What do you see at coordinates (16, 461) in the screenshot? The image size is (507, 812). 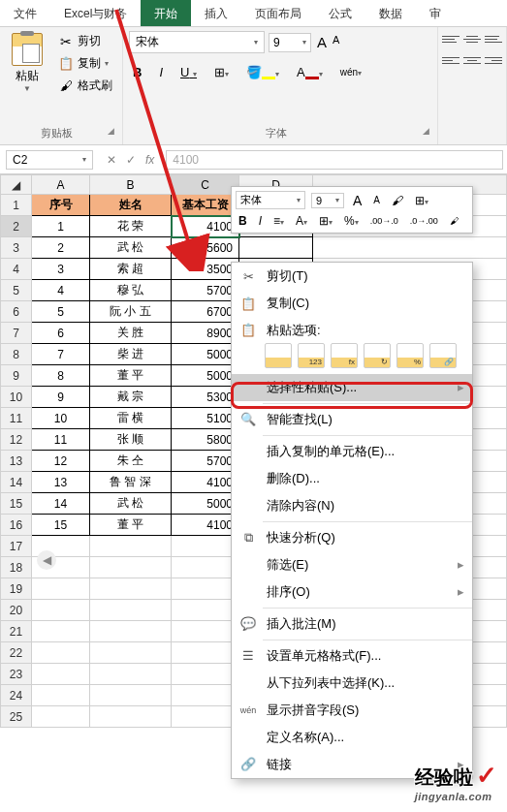 I see `row-header-13: 13` at bounding box center [16, 461].